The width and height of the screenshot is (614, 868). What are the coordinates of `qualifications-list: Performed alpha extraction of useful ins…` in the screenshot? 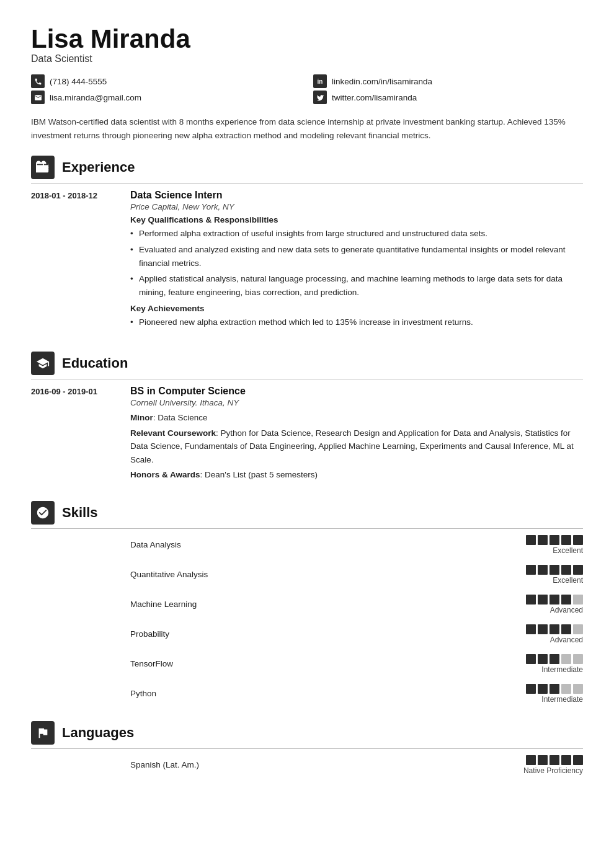 It's located at (357, 263).